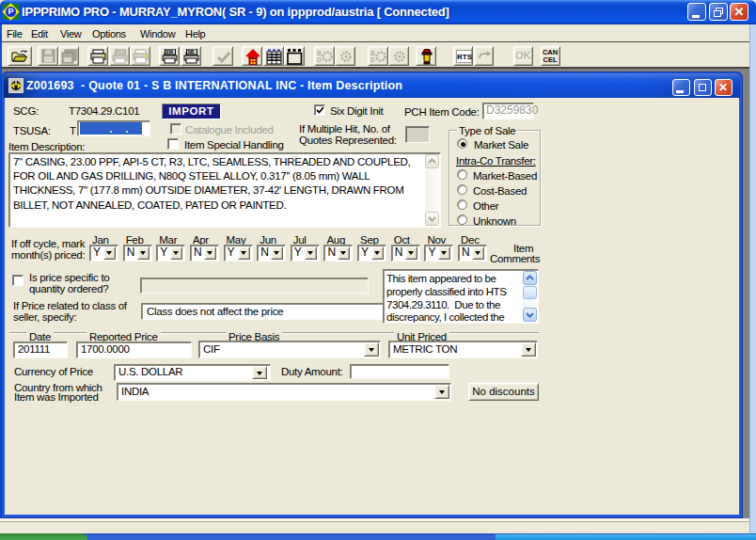 This screenshot has height=540, width=756. I want to click on svg-text: SB, so click(190, 52).